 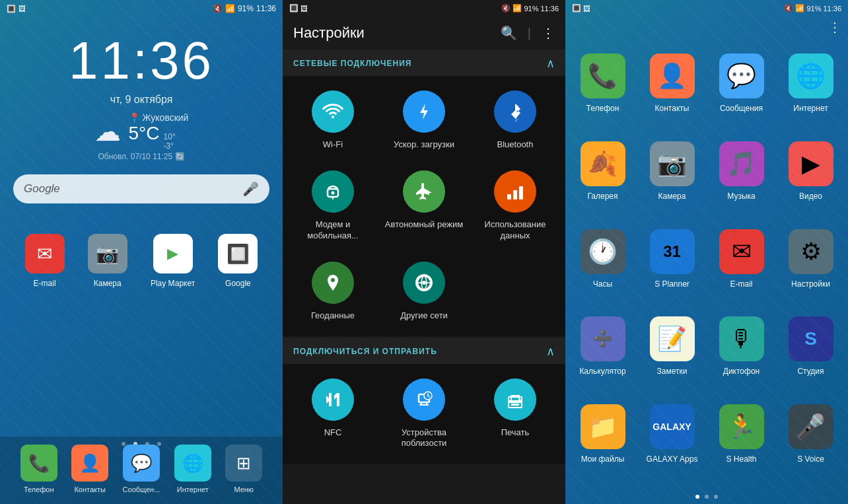 What do you see at coordinates (39, 469) in the screenshot?
I see `bottom-phone: 📞 Телефон` at bounding box center [39, 469].